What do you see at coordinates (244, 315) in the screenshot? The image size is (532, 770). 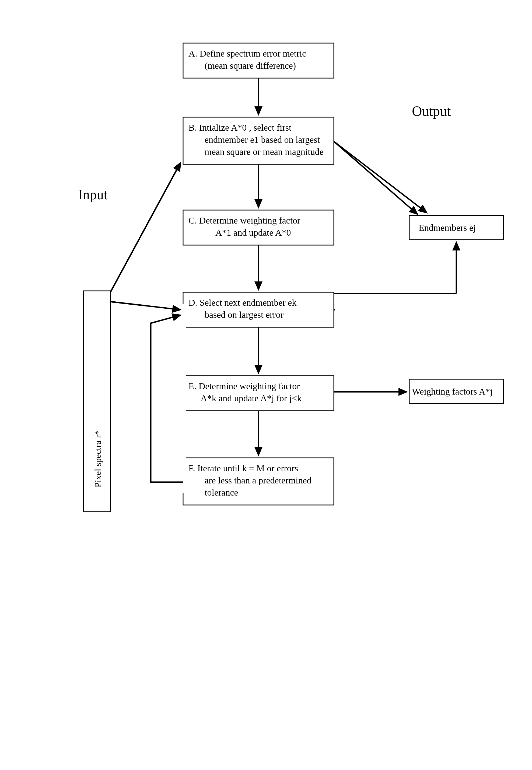 I see `step-d-line2: based on largest error` at bounding box center [244, 315].